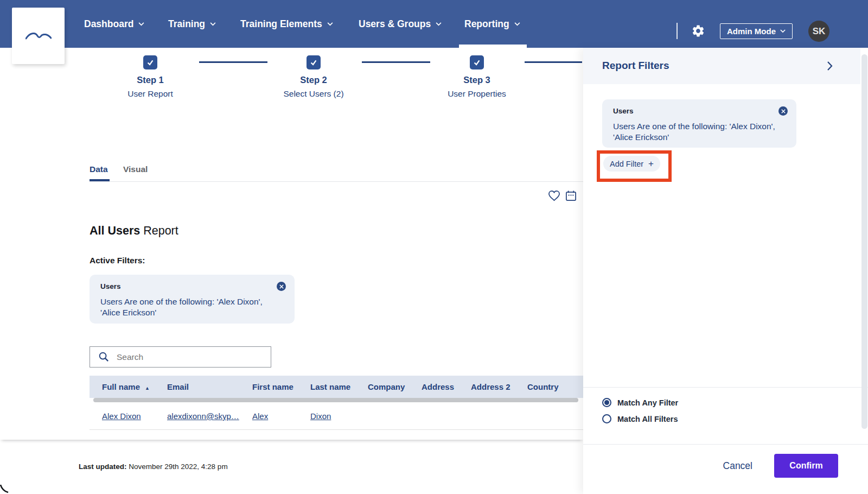 The height and width of the screenshot is (494, 868). I want to click on table-row: Alice Erickson aliceerickson@sk Alice Er…, so click(336, 435).